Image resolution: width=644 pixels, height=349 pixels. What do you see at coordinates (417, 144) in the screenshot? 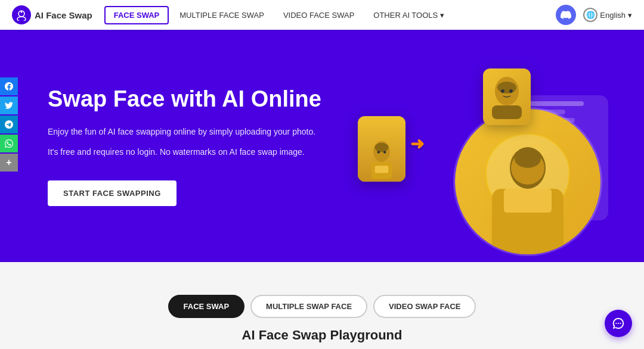
I see `arrow-icon: ➜` at bounding box center [417, 144].